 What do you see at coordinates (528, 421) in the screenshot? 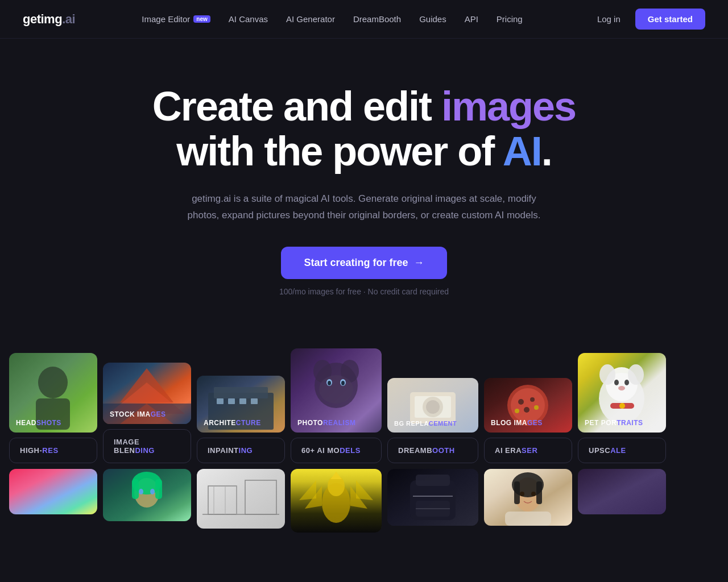
I see `gallery-col-6: BLOG IMAGES AI ERASER` at bounding box center [528, 421].